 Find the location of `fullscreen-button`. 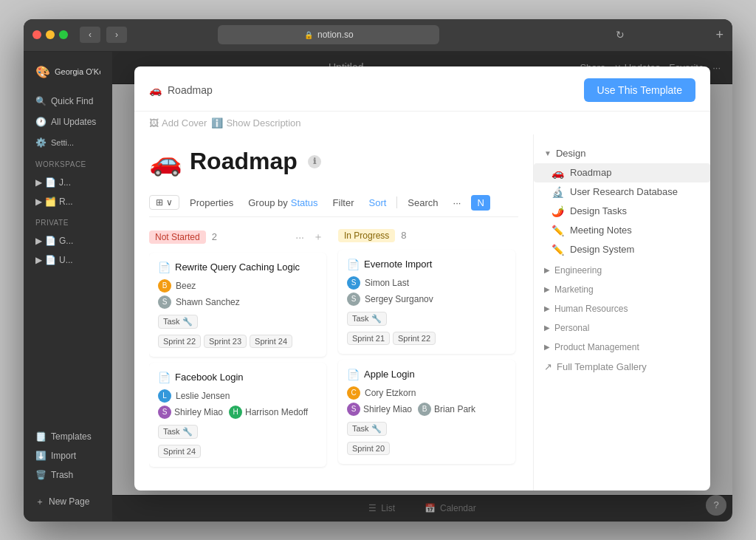

fullscreen-button is located at coordinates (63, 35).